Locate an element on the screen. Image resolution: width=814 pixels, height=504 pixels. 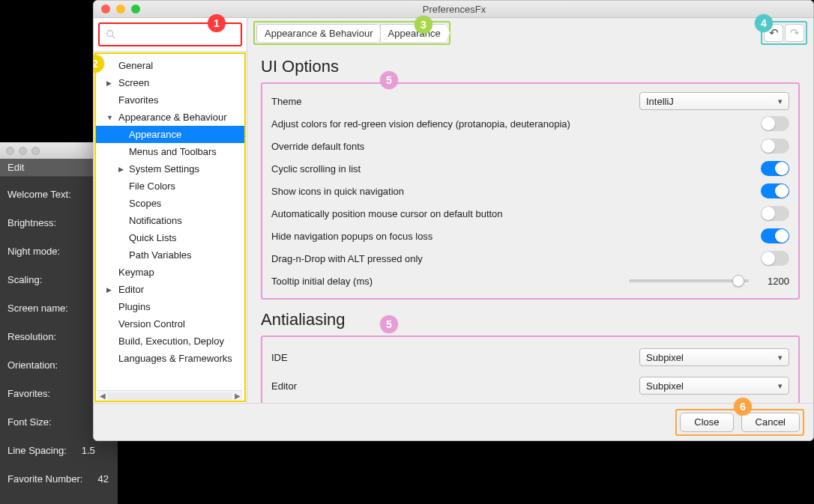
setting-label: Cyclic scrolling in list is located at coordinates (516, 169).